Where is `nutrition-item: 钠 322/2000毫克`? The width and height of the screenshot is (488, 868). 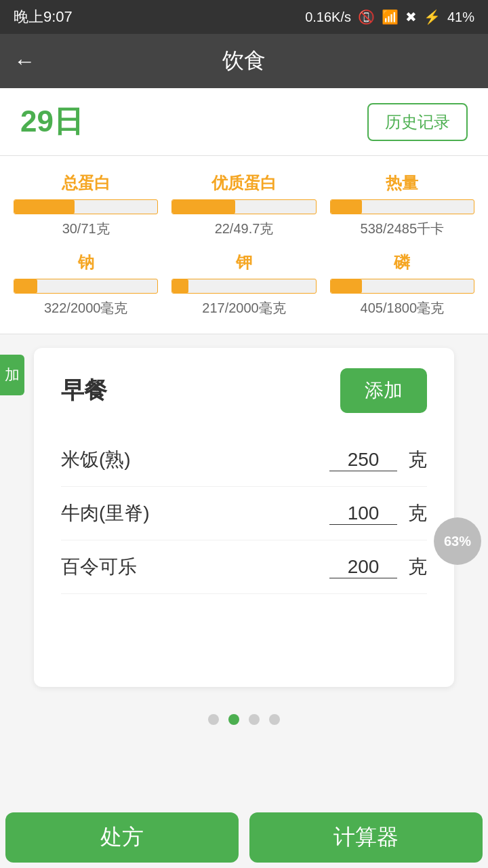 nutrition-item: 钠 322/2000毫克 is located at coordinates (85, 285).